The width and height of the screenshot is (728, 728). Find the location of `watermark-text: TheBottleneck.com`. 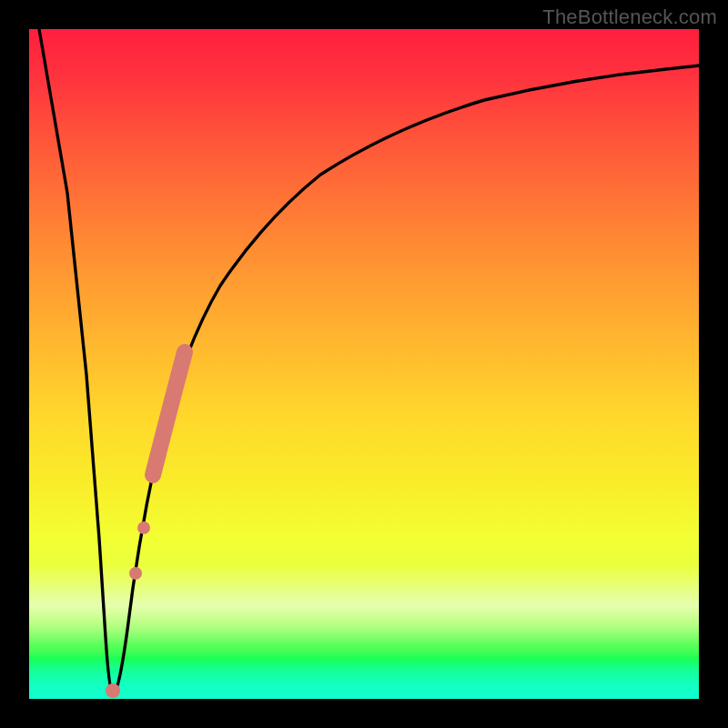

watermark-text: TheBottleneck.com is located at coordinates (630, 17).